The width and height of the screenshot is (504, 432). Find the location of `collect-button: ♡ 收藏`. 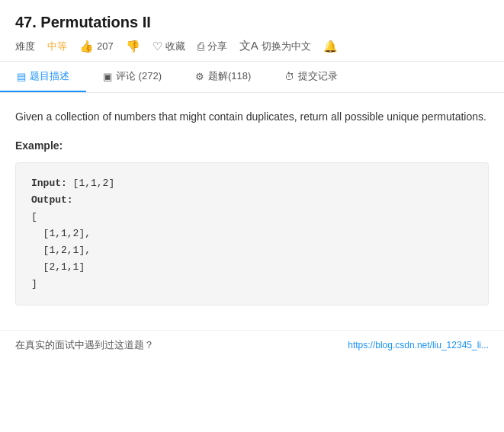

collect-button: ♡ 收藏 is located at coordinates (169, 46).